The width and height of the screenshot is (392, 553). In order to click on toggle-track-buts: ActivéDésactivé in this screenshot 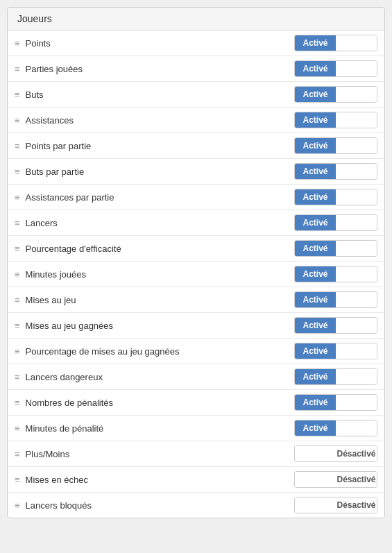, I will do `click(336, 94)`.